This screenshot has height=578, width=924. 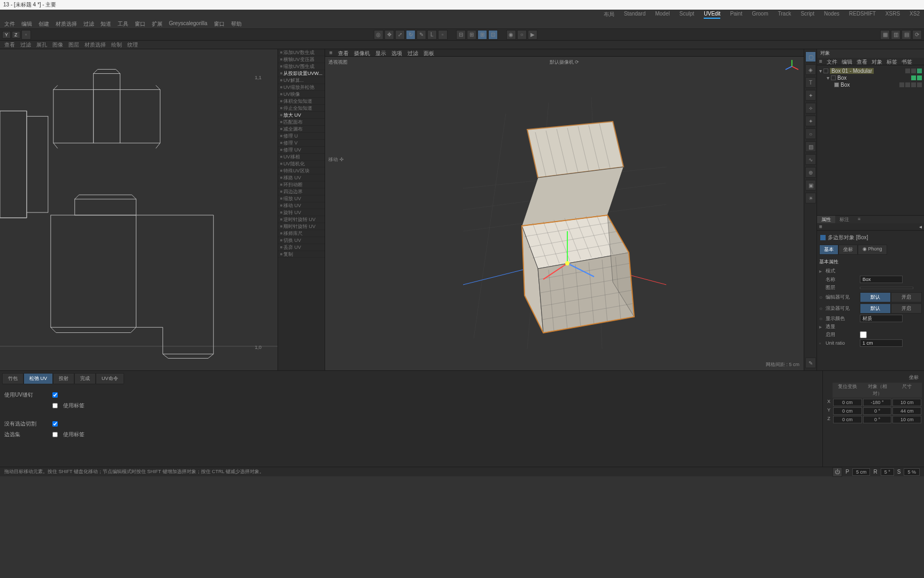 What do you see at coordinates (881, 343) in the screenshot?
I see `unit-input` at bounding box center [881, 343].